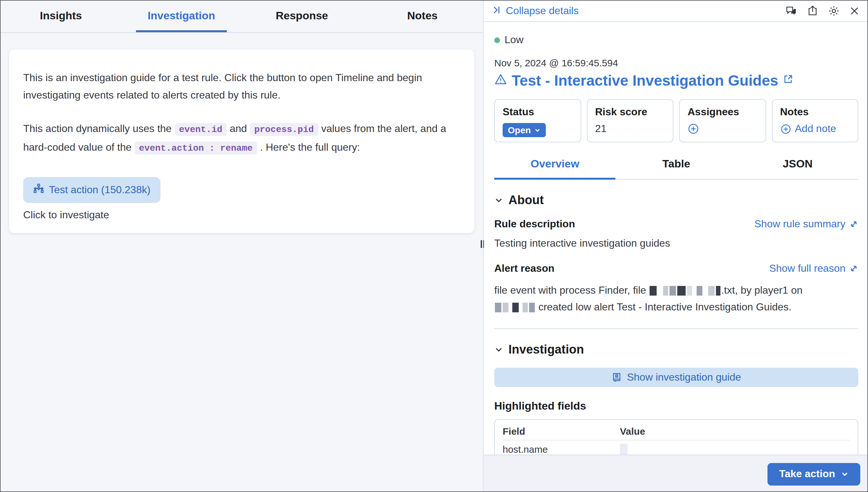  Describe the element at coordinates (501, 80) in the screenshot. I see `warning-icon` at that location.